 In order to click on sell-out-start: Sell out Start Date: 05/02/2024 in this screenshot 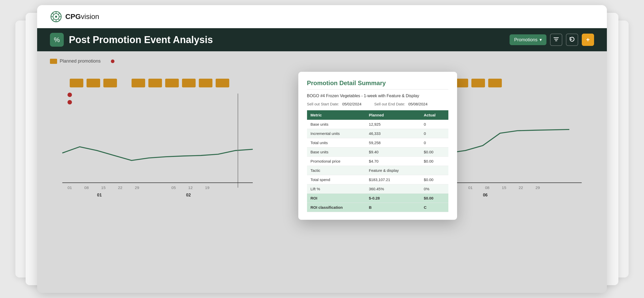, I will do `click(334, 104)`.